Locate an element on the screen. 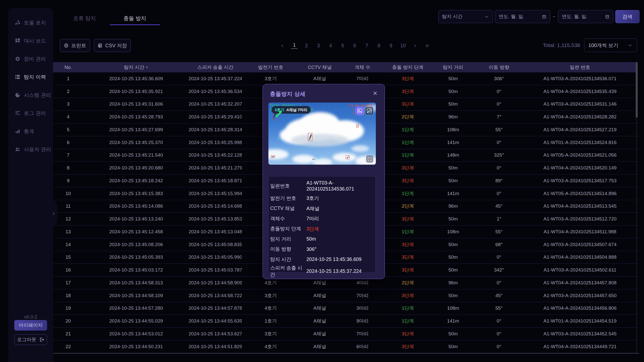  table-cell: 7마리 is located at coordinates (363, 334).